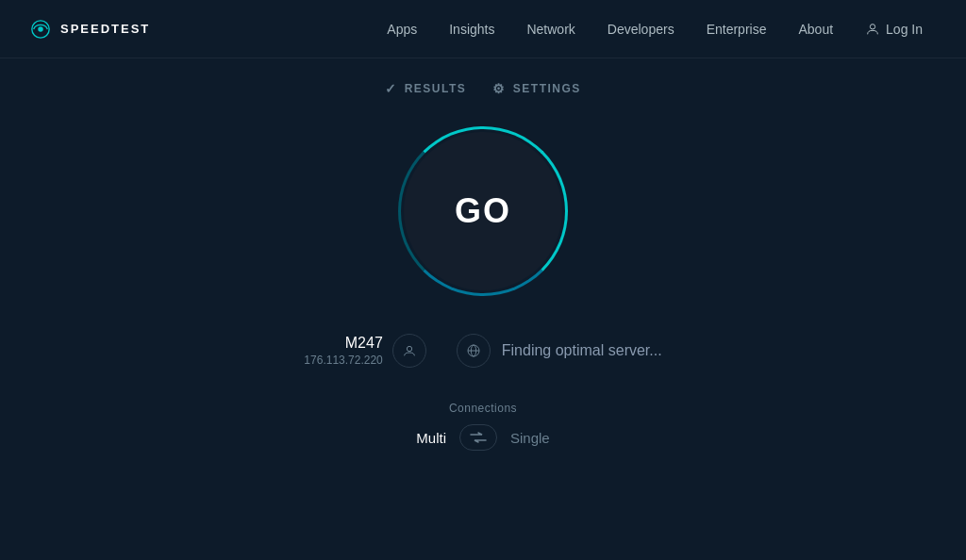  Describe the element at coordinates (873, 29) in the screenshot. I see `user-icon` at that location.